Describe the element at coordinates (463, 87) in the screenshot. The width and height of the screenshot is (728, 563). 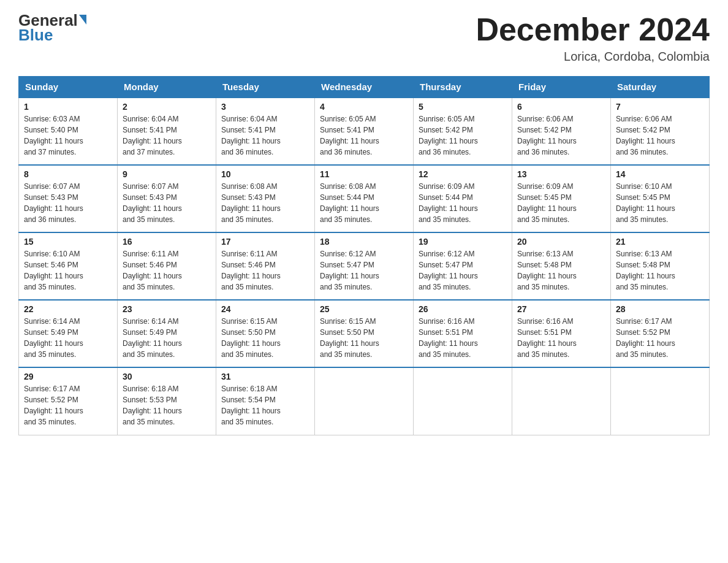
I see `column-header-thursday: Thursday` at that location.